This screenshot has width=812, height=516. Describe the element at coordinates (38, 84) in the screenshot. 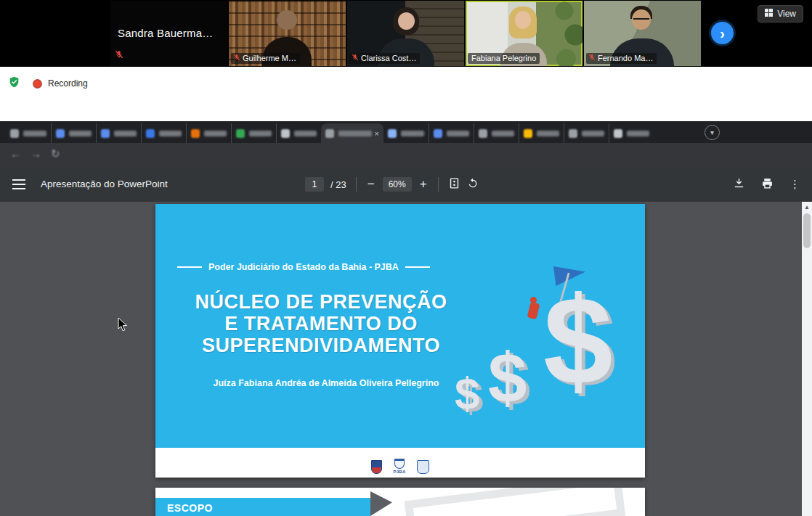

I see `recording-dot-icon` at that location.